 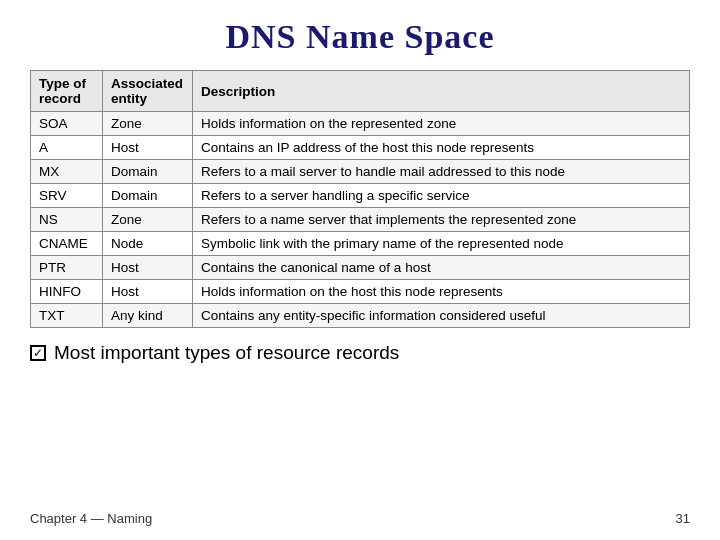 What do you see at coordinates (360, 92) in the screenshot?
I see `table-header-row: Type of record Associated entity Descrip…` at bounding box center [360, 92].